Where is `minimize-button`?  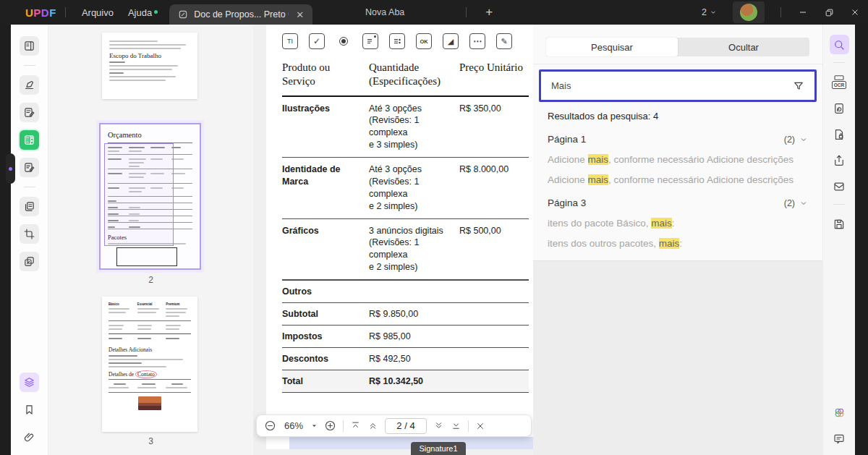 minimize-button is located at coordinates (803, 12).